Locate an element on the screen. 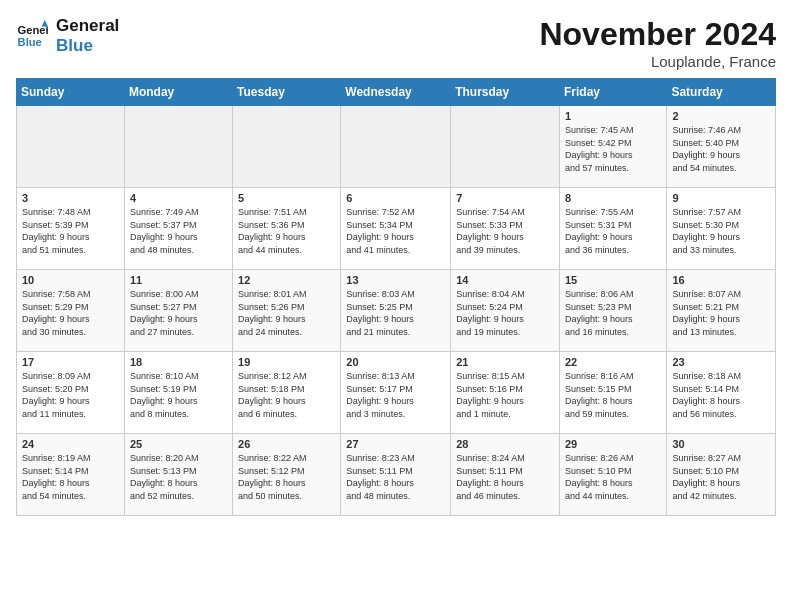 The image size is (792, 612). calendar-cell: 15Sunrise: 8:06 AM Sunset: 5:23 PM Dayli… is located at coordinates (612, 311).